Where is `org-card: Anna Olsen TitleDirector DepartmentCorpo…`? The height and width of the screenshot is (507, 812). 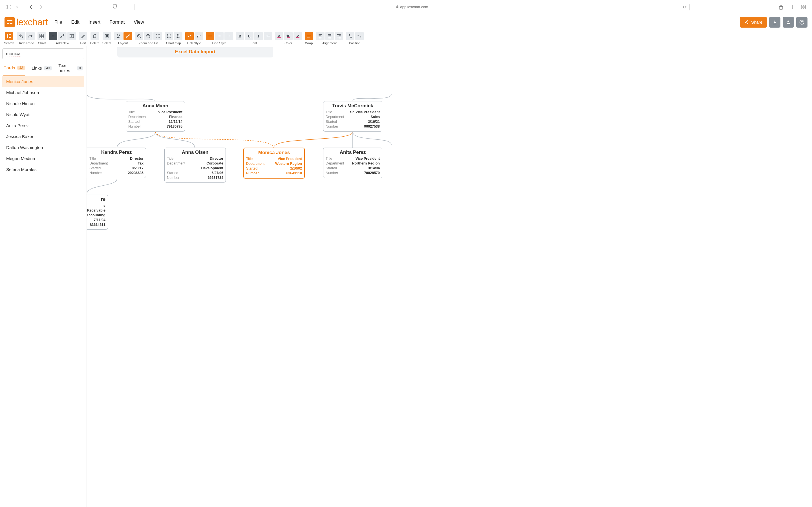
org-card: Anna Olsen TitleDirector DepartmentCorpo… is located at coordinates (195, 165).